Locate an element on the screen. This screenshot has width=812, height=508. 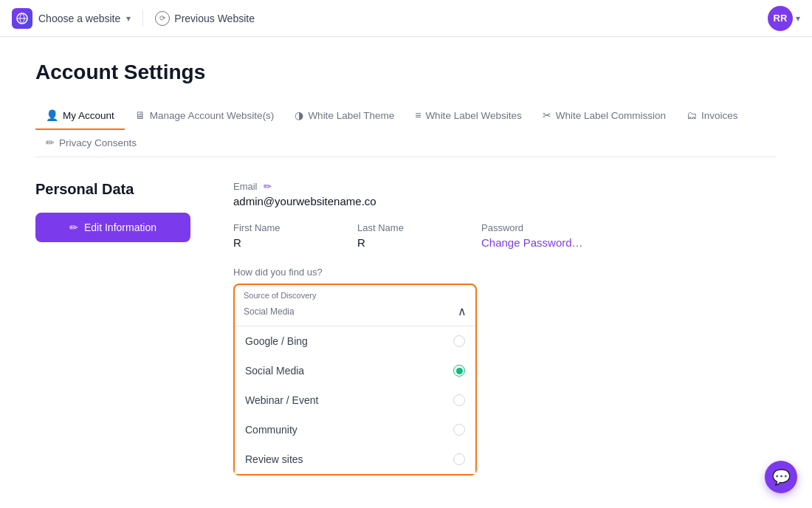
discovery-options-list: Google / Bing Social Media Webinar / Eve… is located at coordinates (355, 400).